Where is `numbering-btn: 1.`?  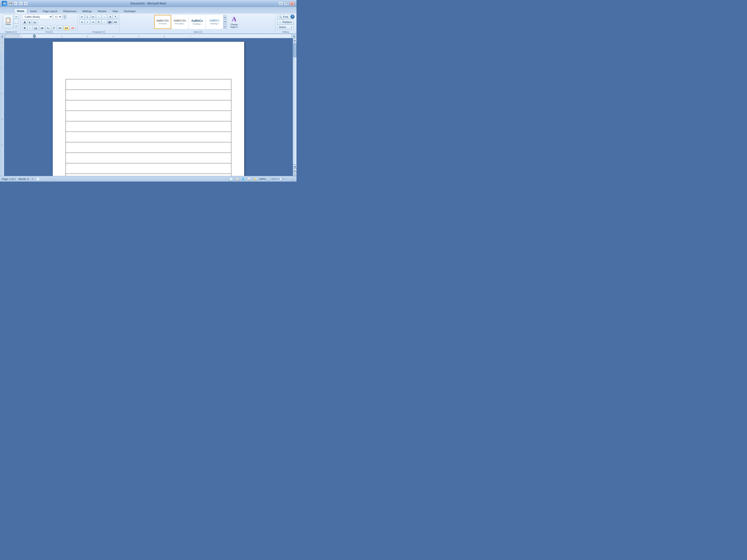 numbering-btn: 1. is located at coordinates (88, 17).